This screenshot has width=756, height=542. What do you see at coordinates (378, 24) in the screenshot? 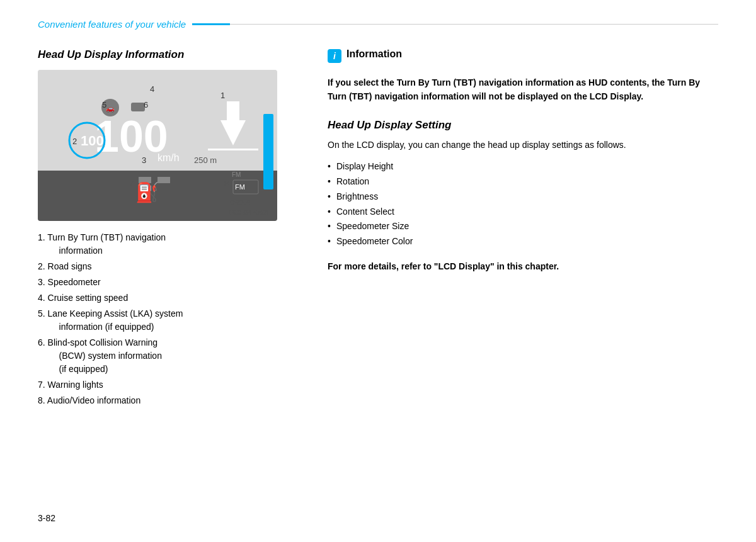
I see `page-header: Convenient features of your vehicle` at bounding box center [378, 24].